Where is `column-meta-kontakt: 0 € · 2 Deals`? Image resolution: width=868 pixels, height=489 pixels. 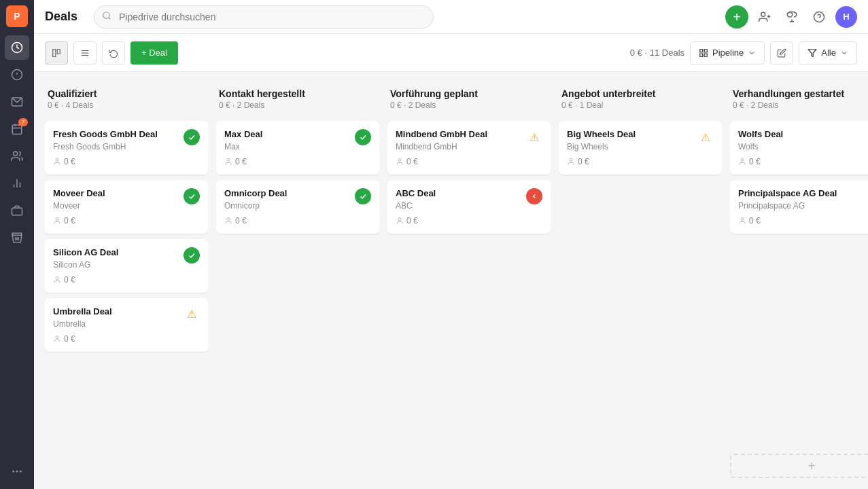 column-meta-kontakt: 0 € · 2 Deals is located at coordinates (298, 105).